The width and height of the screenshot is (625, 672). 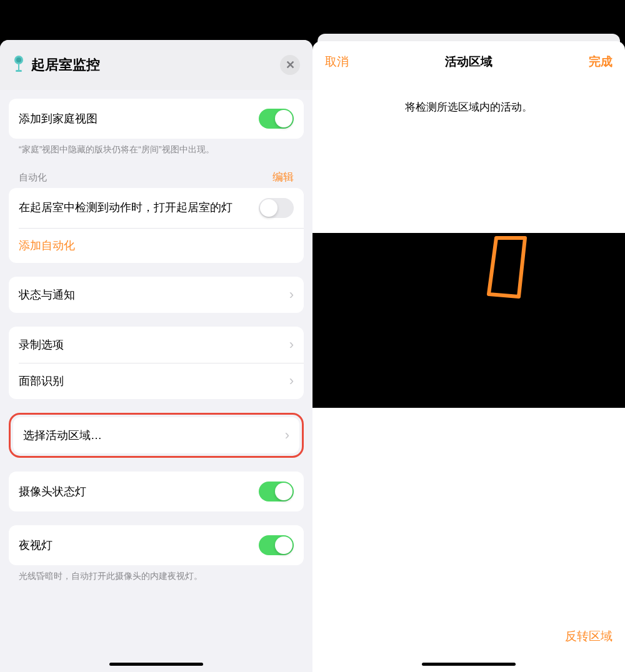 What do you see at coordinates (156, 172) in the screenshot?
I see `automation-section-header: 自动化 编辑` at bounding box center [156, 172].